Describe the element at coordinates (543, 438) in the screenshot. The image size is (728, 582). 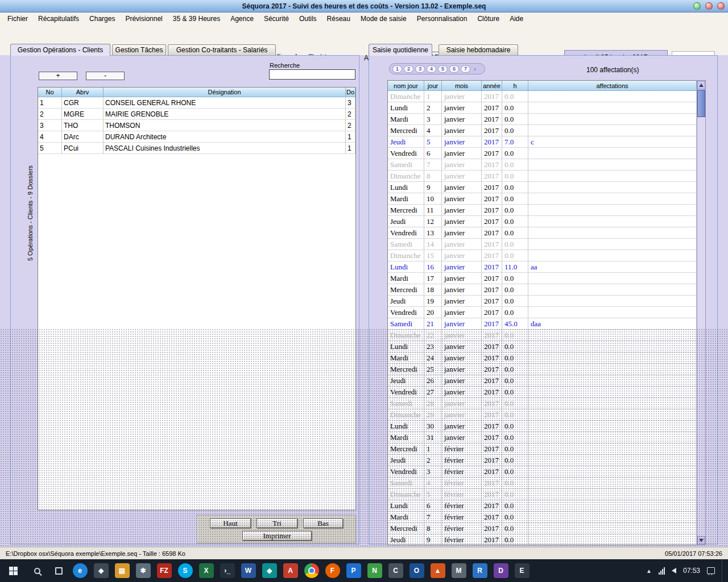
I see `table-row: Mardi31janvier20170.0` at that location.